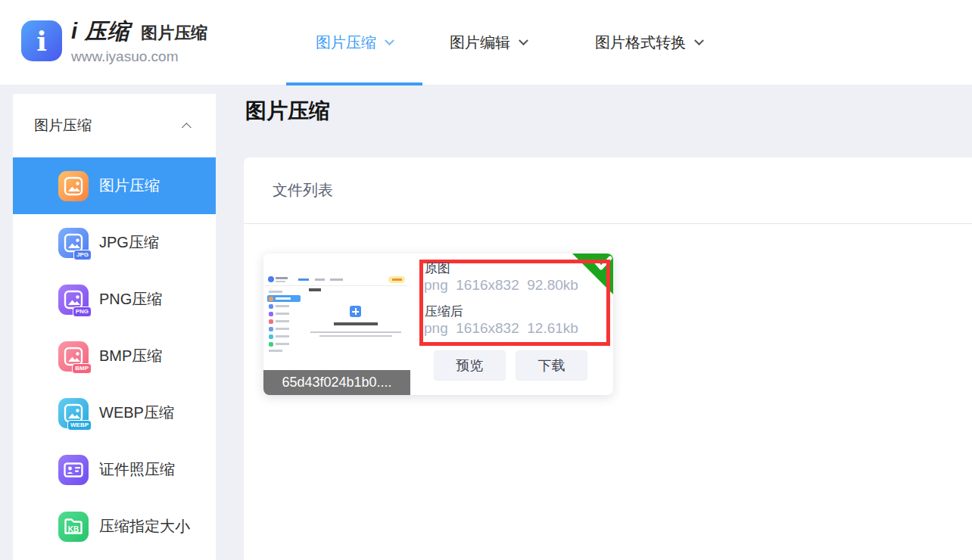 The width and height of the screenshot is (972, 560). What do you see at coordinates (79, 425) in the screenshot?
I see `webp-badge: WEBP` at bounding box center [79, 425].